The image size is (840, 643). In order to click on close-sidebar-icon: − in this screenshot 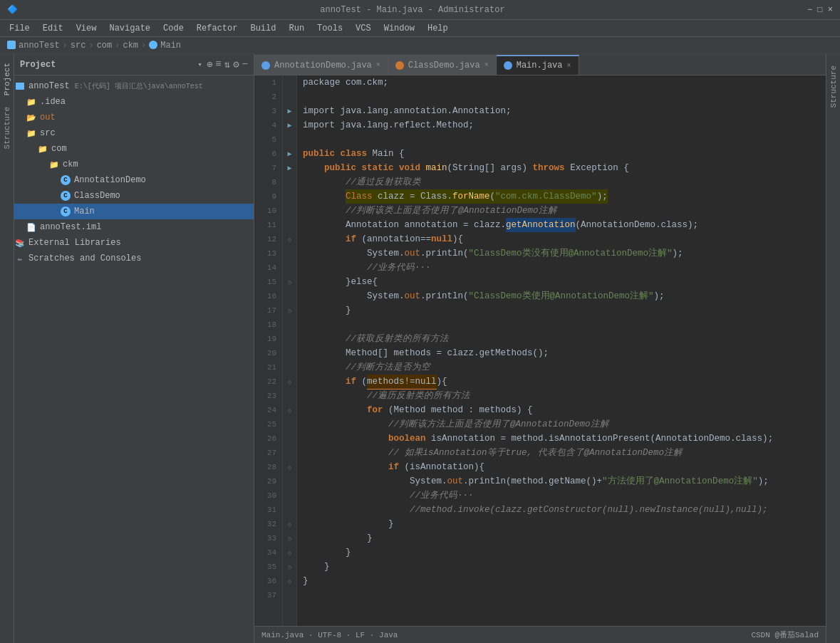, I will do `click(245, 64)`.